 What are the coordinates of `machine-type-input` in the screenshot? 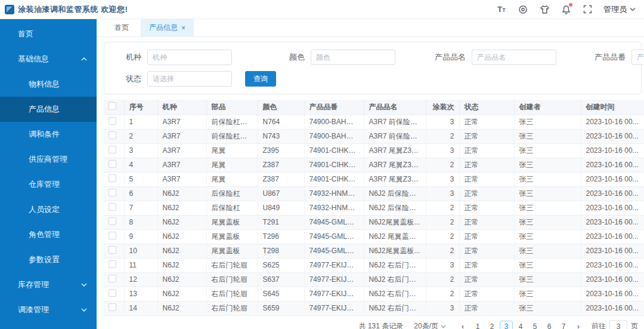 It's located at (190, 57).